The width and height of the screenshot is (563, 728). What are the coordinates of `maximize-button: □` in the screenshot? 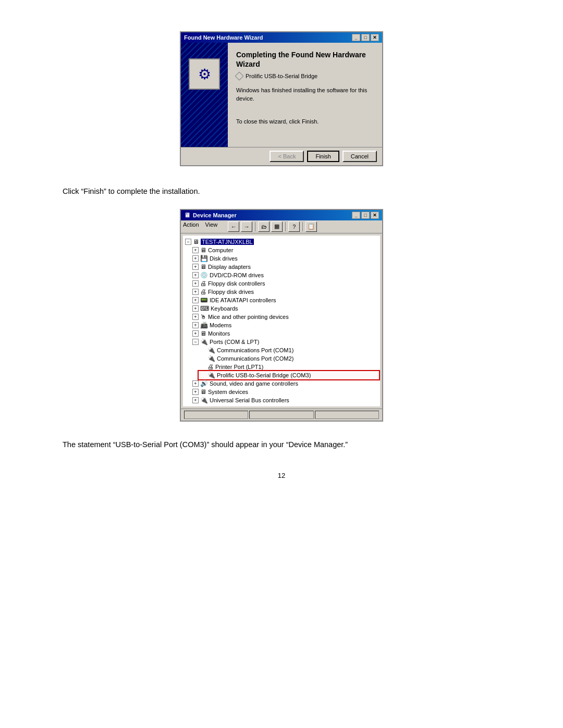 It's located at (365, 38).